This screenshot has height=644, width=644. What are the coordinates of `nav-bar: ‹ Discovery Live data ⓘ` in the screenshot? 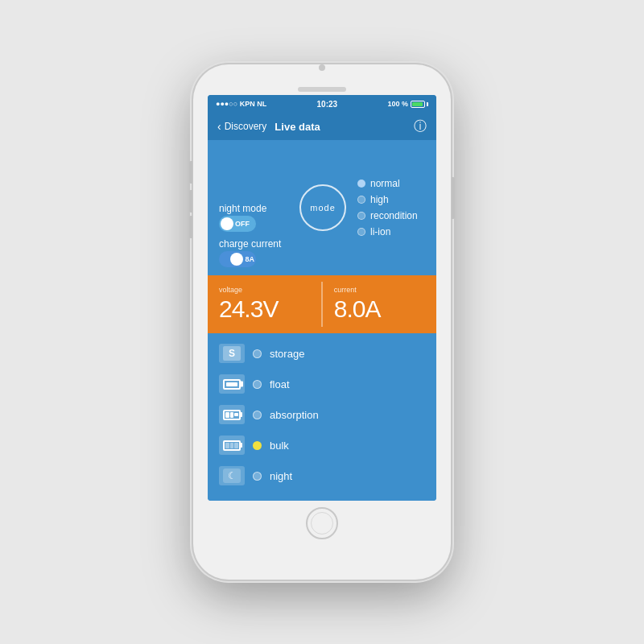 It's located at (322, 126).